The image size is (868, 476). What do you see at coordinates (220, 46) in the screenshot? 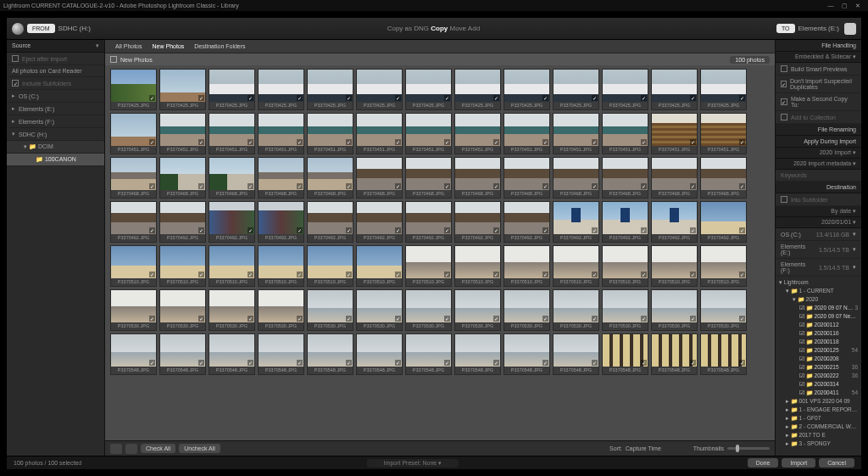
I see `filter-dest: Destination Folders` at bounding box center [220, 46].